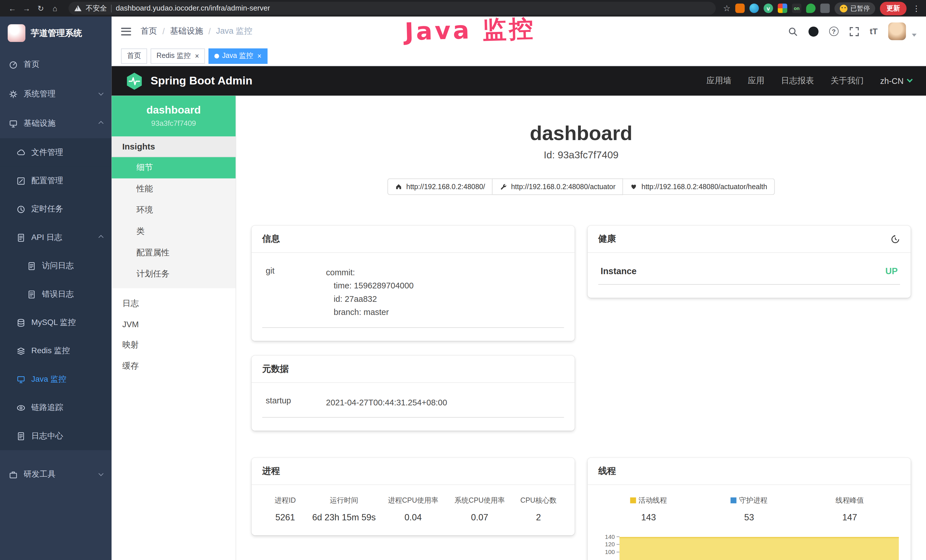 The image size is (926, 560). Describe the element at coordinates (41, 8) in the screenshot. I see `reload-icon: ↻` at that location.